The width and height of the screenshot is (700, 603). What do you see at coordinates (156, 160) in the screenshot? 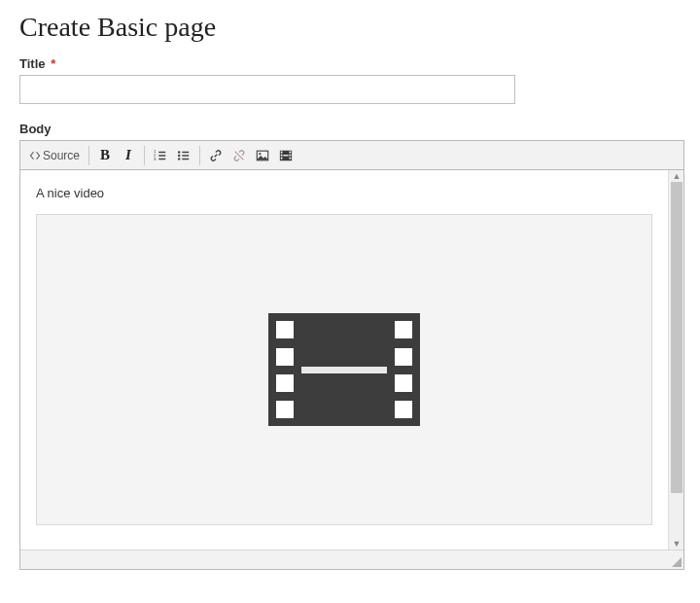
I see `svg-text: 3` at bounding box center [156, 160].